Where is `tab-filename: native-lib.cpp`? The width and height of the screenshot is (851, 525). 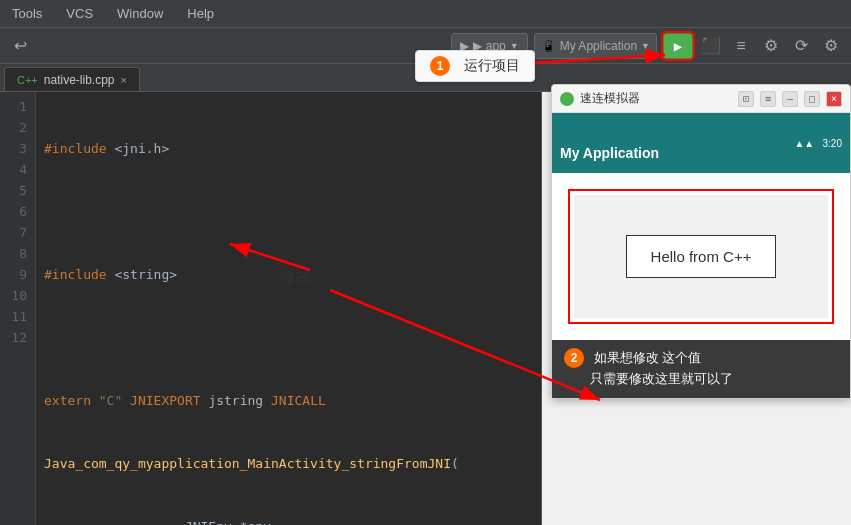
tab-filename: native-lib.cpp is located at coordinates (80, 80).